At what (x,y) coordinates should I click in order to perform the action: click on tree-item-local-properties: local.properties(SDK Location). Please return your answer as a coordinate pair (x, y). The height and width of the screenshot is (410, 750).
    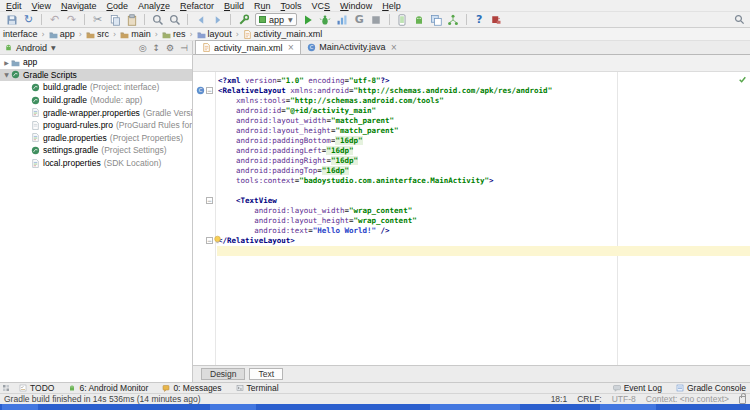
    Looking at the image, I should click on (96, 164).